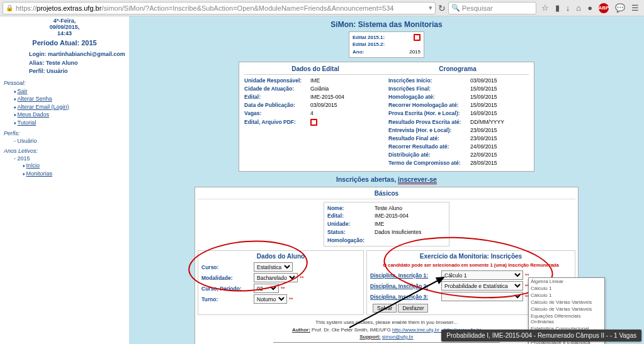 This screenshot has width=644, height=344. What do you see at coordinates (69, 8) in the screenshot?
I see `url-host: projetos.extras.ufg.br` at bounding box center [69, 8].